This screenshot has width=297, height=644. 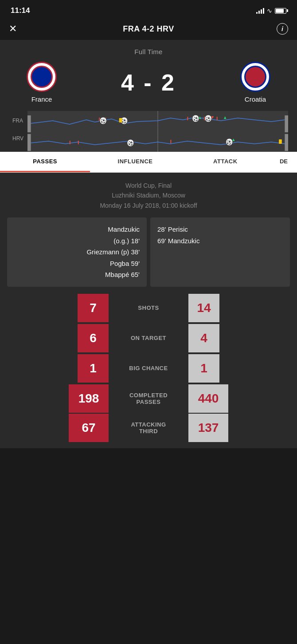 I want to click on stat-row-shots: 7 SHOTS 14, so click(x=148, y=308).